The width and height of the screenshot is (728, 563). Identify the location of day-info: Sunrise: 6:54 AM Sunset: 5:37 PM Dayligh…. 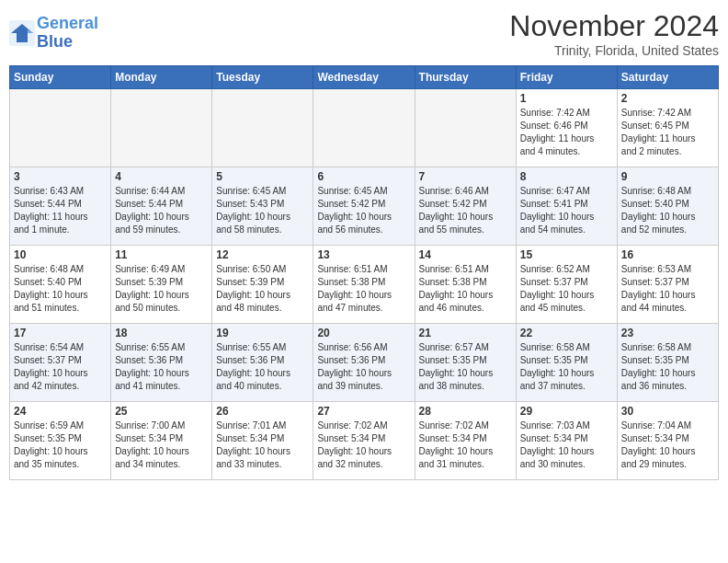
(61, 367).